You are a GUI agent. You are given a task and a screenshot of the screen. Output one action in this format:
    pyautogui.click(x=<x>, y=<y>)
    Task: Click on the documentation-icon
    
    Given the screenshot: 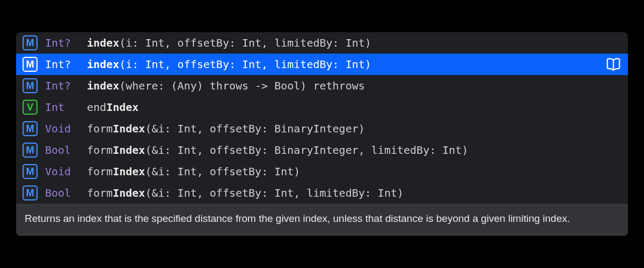 What is the action you would take?
    pyautogui.click(x=613, y=64)
    